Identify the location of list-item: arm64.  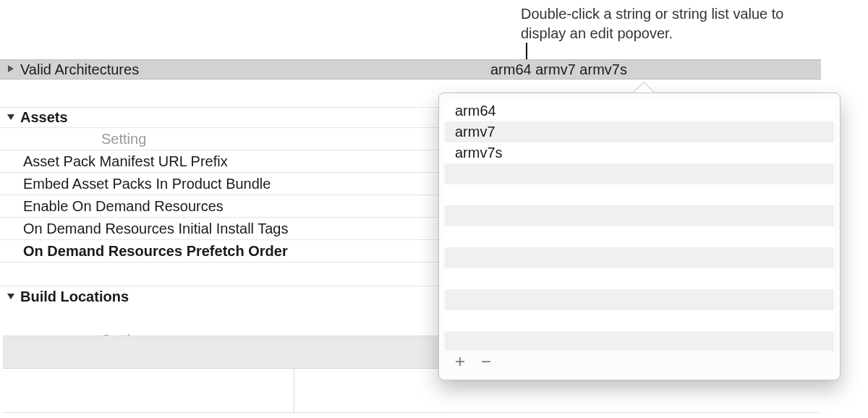
(639, 111).